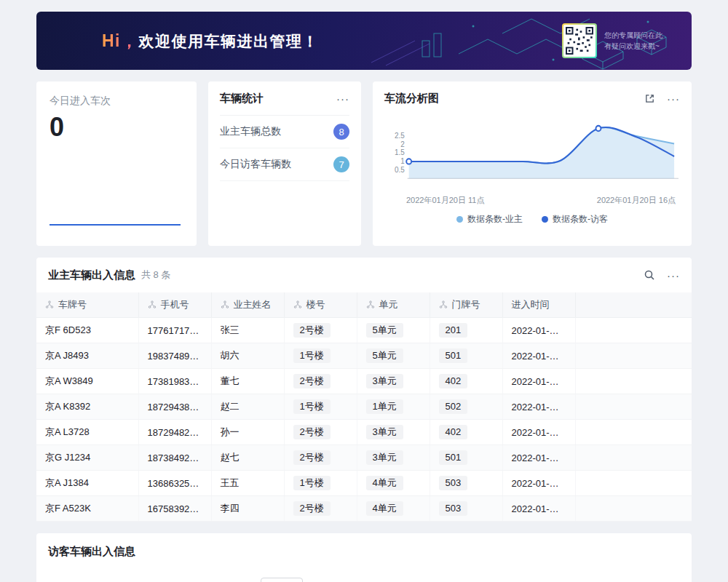 This screenshot has width=728, height=582. I want to click on table-cell: 18738492…, so click(175, 458).